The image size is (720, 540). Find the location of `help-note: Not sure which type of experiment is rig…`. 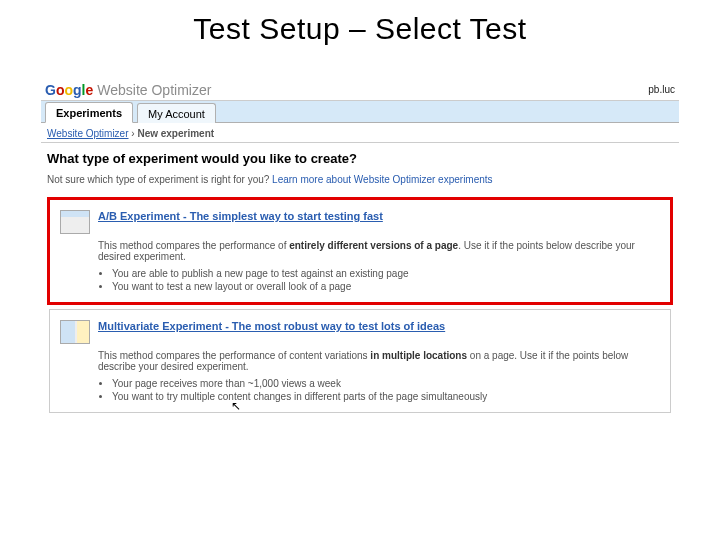

help-note: Not sure which type of experiment is rig… is located at coordinates (360, 182).